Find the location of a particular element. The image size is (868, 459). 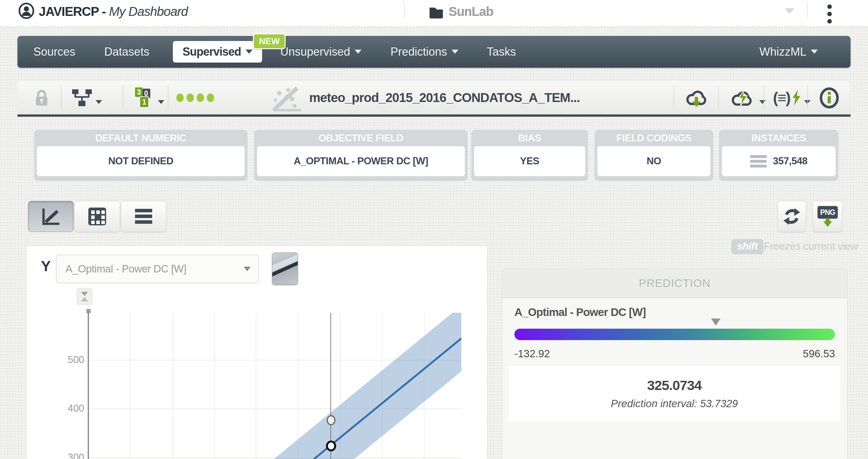

username: JAVIERCP is located at coordinates (69, 11).